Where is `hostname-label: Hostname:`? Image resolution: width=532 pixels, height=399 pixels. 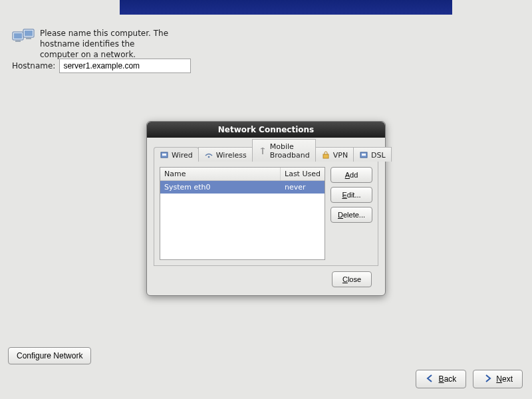 hostname-label: Hostname: is located at coordinates (33, 66).